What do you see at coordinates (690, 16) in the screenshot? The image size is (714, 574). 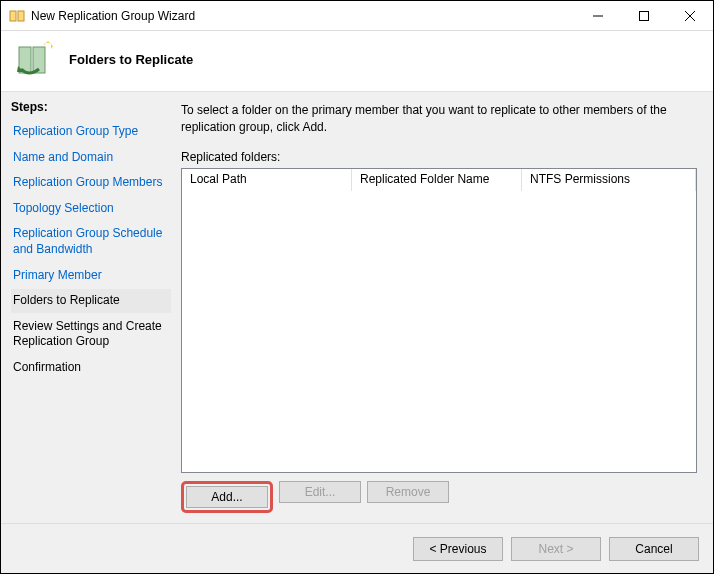 I see `close-button` at bounding box center [690, 16].